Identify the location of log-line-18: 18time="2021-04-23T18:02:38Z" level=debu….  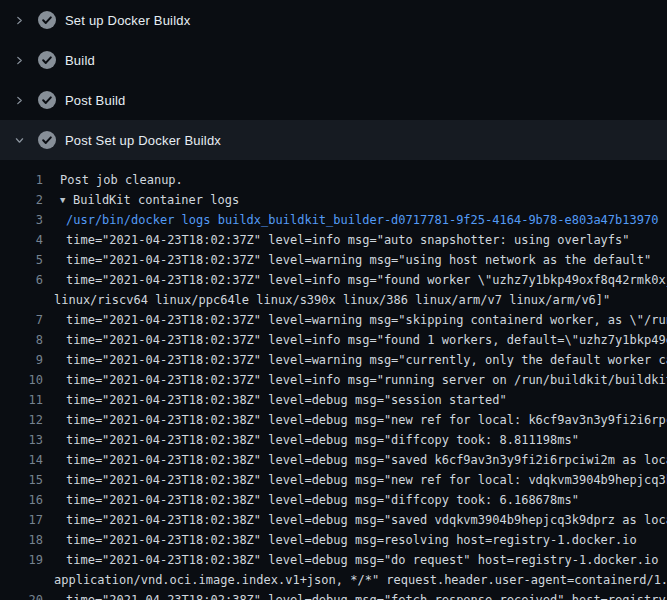
(334, 540).